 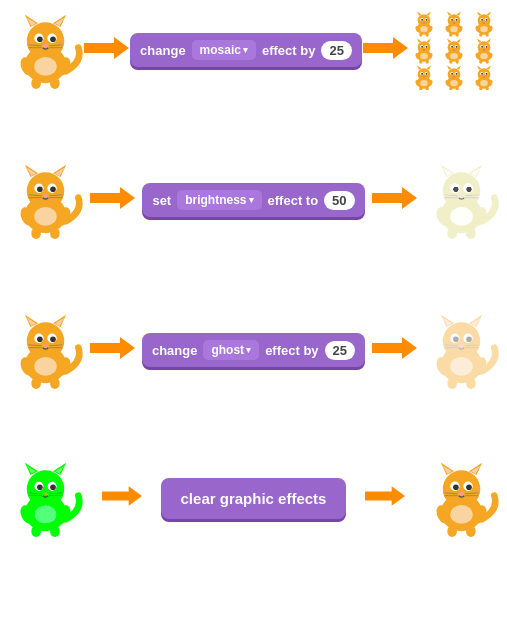 What do you see at coordinates (231, 350) in the screenshot?
I see `block-effect-dropdown-3: ghost ▾` at bounding box center [231, 350].